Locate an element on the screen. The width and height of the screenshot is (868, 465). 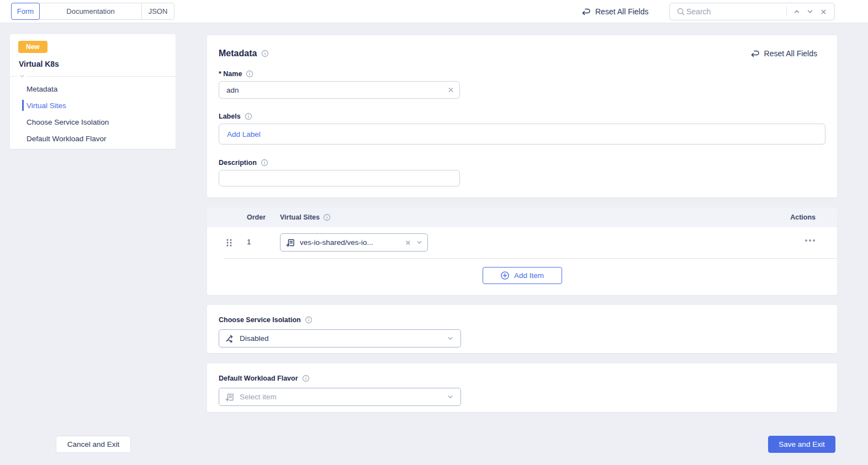
add-item-label: Add Item is located at coordinates (529, 276).